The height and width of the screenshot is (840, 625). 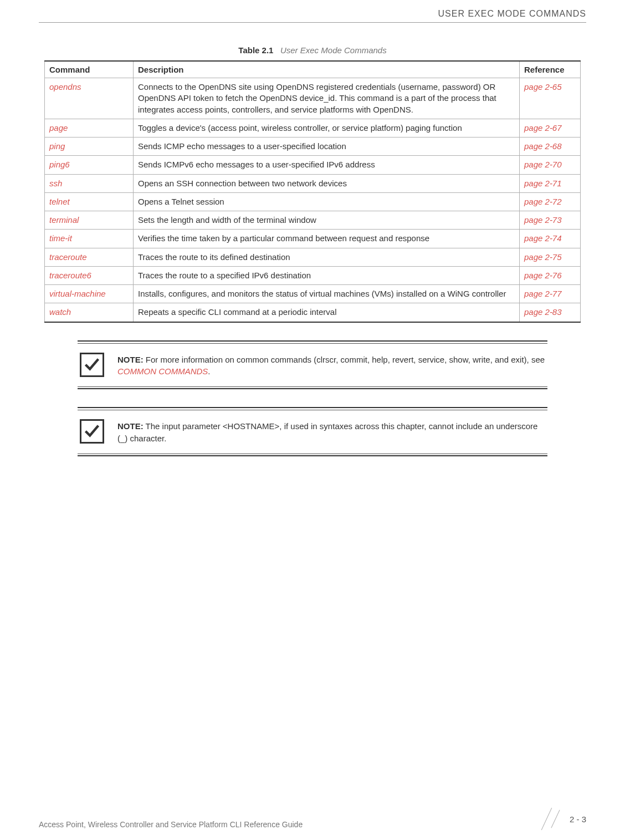 I want to click on note-text-before: The input parameter <HOSTNAME>, if used …, so click(x=327, y=432).